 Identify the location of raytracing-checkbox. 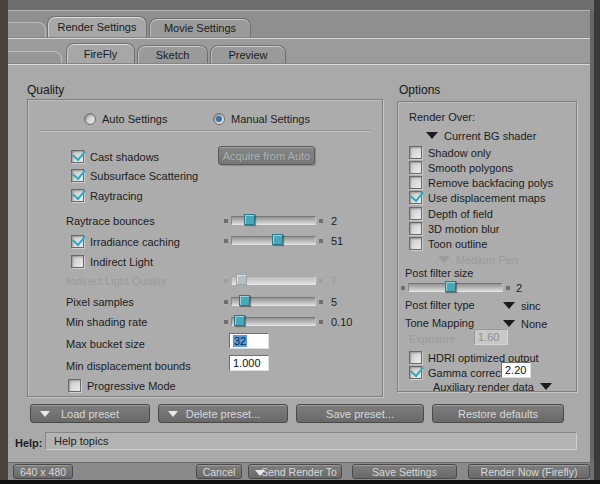
(78, 196).